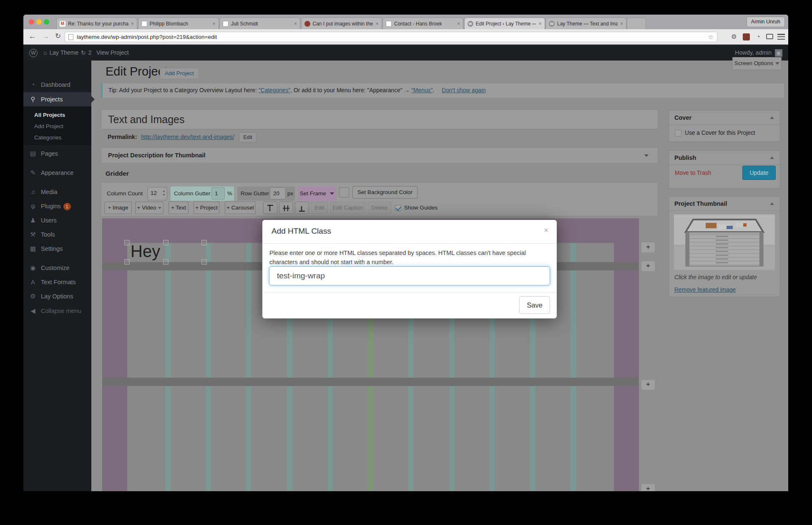 Image resolution: width=812 pixels, height=525 pixels. Describe the element at coordinates (164, 193) in the screenshot. I see `stepper-arrows-icon: ▴▾` at that location.